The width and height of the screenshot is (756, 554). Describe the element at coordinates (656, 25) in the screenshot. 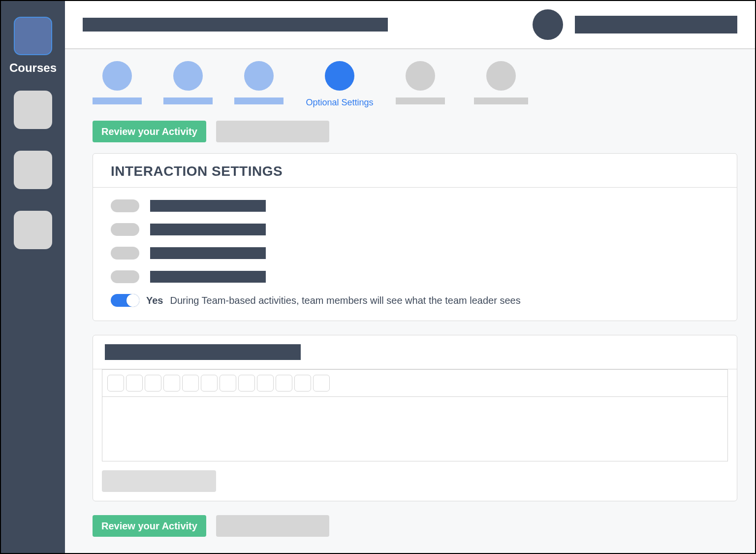

I see `user-name` at that location.